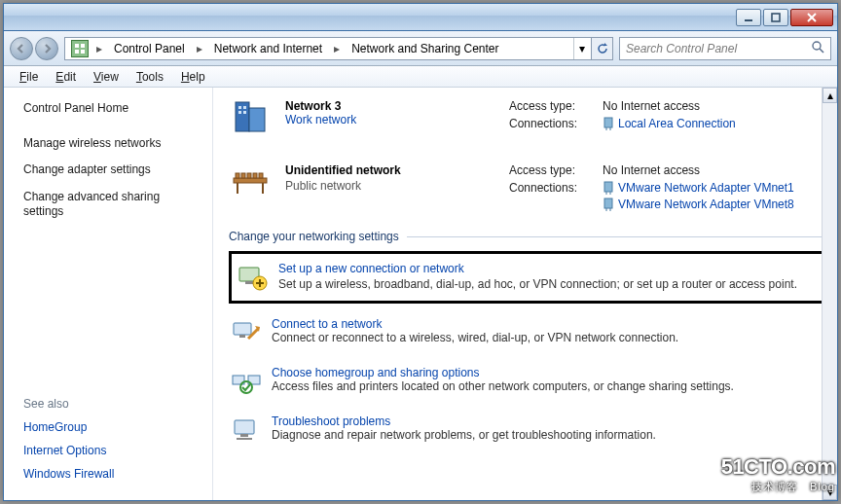  I want to click on see-also-heading: See also, so click(111, 404).